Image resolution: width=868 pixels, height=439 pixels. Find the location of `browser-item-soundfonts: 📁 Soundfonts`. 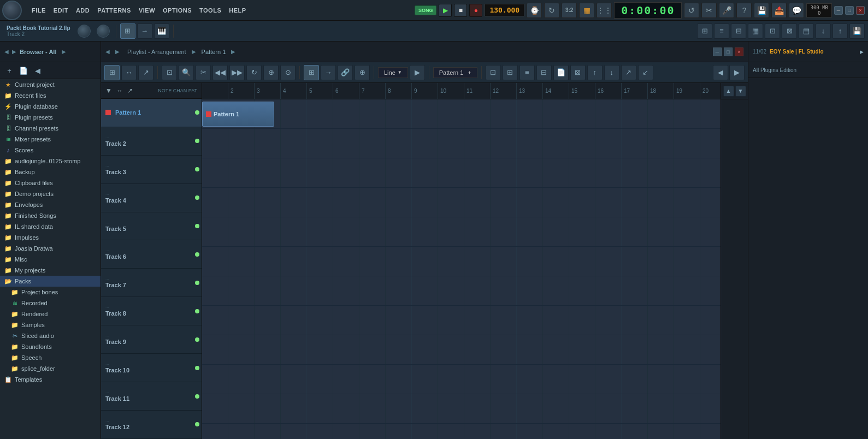

browser-item-soundfonts: 📁 Soundfonts is located at coordinates (50, 347).